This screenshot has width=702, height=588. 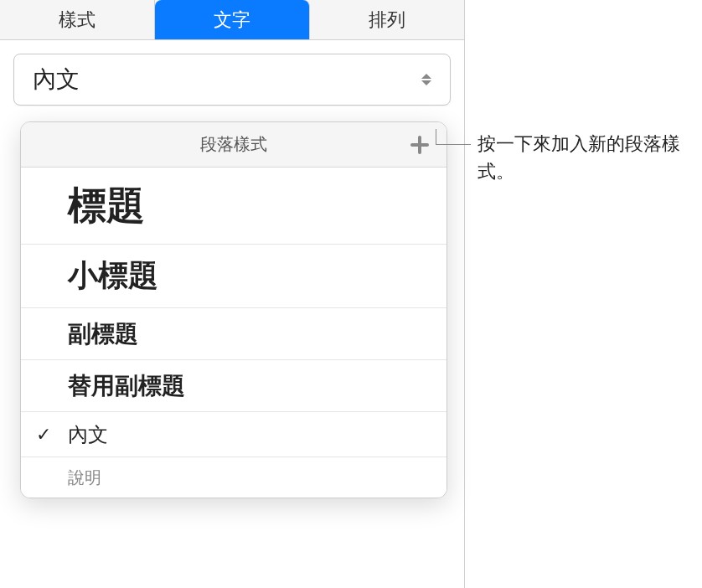 What do you see at coordinates (234, 435) in the screenshot?
I see `style-item-body: ✓ 內文` at bounding box center [234, 435].